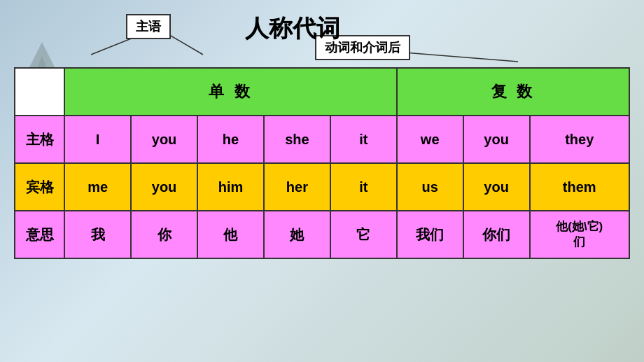 This screenshot has width=644, height=362. Describe the element at coordinates (39, 235) in the screenshot. I see `label-yisi: 意思` at that location.